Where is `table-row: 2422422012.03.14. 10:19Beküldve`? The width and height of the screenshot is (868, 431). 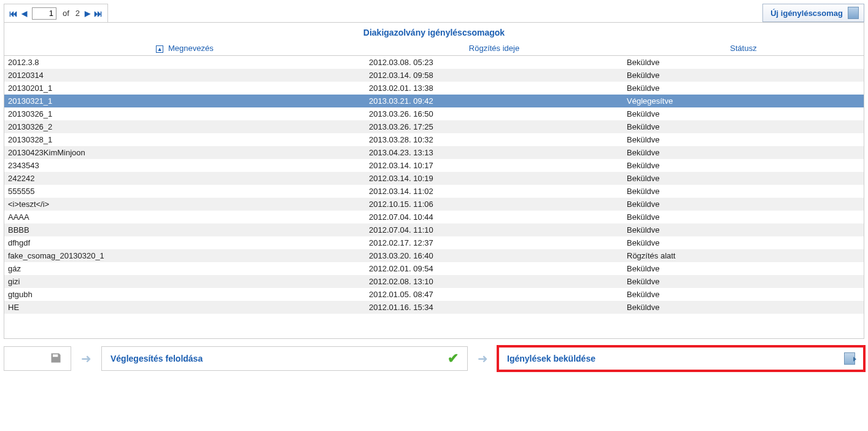
table-row: 2422422012.03.14. 10:19Beküldve is located at coordinates (434, 178).